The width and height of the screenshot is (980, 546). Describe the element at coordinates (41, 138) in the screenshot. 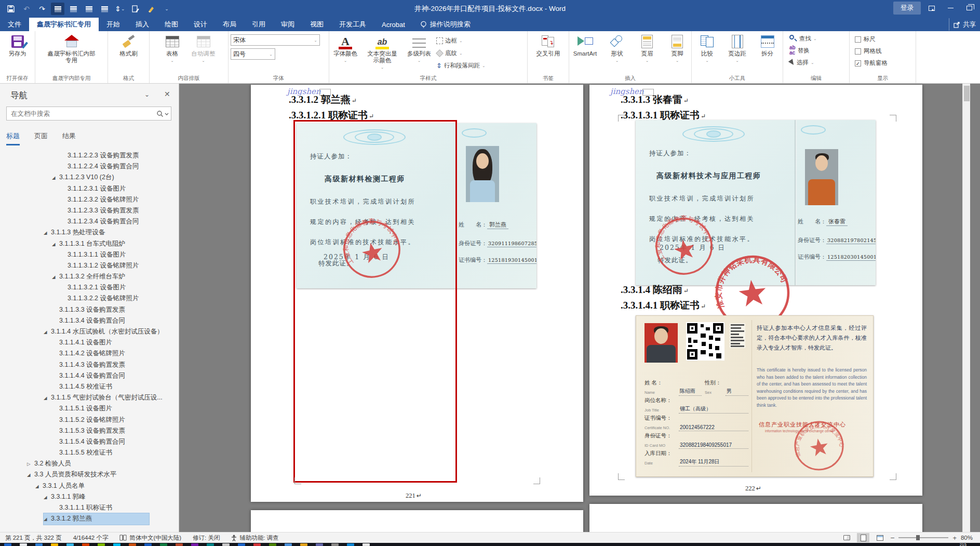

I see `nav-tab-pages: 页面` at that location.